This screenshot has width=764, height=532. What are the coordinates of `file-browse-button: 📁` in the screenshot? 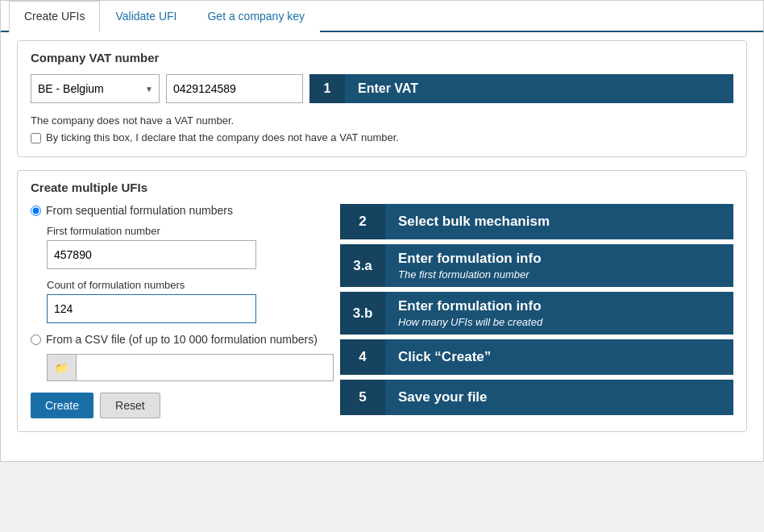 It's located at (61, 368).